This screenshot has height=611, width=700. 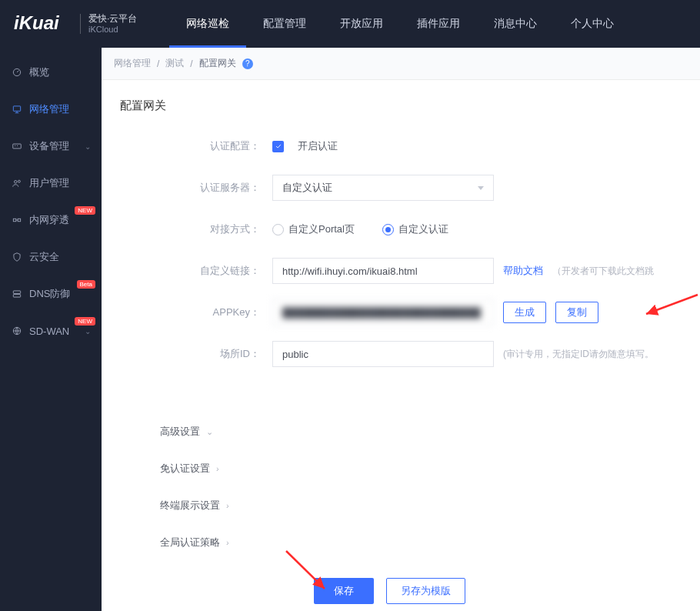 What do you see at coordinates (208, 24) in the screenshot?
I see `topnav-inspect: 网络巡检` at bounding box center [208, 24].